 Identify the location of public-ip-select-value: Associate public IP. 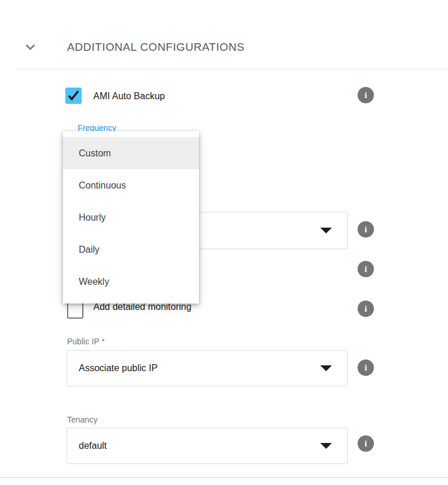
(118, 368).